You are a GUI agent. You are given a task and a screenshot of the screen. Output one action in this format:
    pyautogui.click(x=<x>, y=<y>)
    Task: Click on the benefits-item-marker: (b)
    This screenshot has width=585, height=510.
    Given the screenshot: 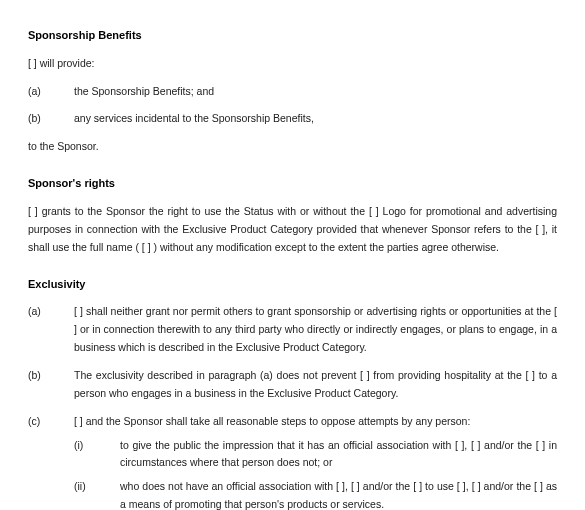 What is the action you would take?
    pyautogui.click(x=51, y=119)
    